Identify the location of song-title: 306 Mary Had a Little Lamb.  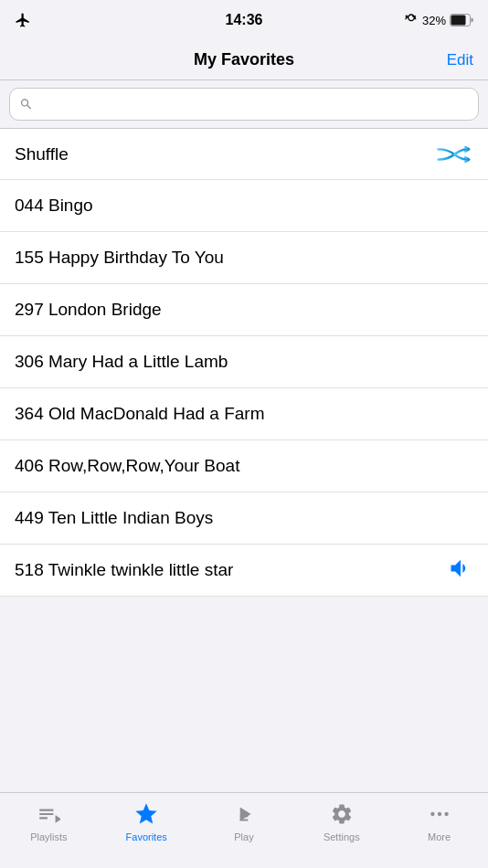
(121, 362).